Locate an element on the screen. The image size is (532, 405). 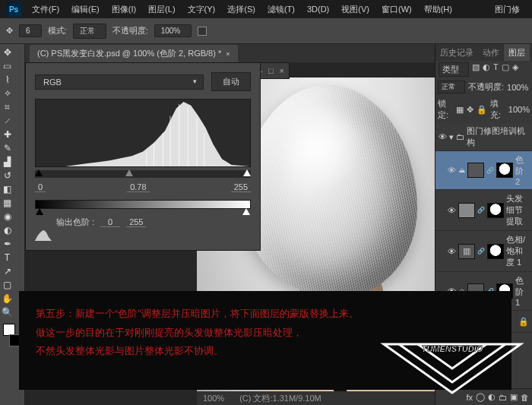
win-close-icon: × is located at coordinates (282, 71).